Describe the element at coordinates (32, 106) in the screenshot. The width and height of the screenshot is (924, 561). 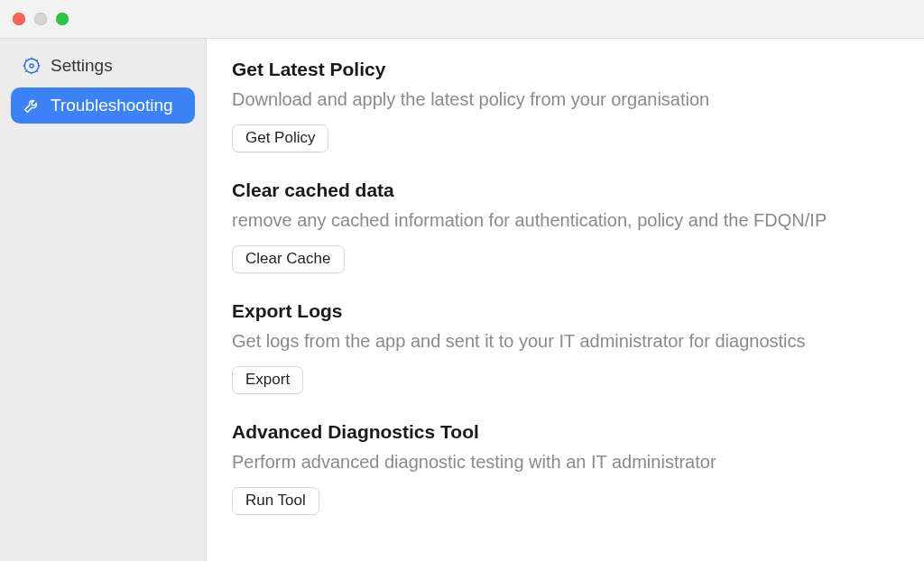
I see `wrench-icon` at that location.